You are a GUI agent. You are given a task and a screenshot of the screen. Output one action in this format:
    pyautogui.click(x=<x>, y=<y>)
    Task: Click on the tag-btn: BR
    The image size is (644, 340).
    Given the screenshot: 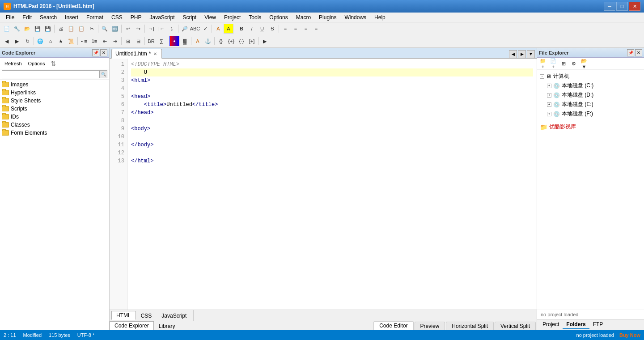 What is the action you would take?
    pyautogui.click(x=151, y=41)
    